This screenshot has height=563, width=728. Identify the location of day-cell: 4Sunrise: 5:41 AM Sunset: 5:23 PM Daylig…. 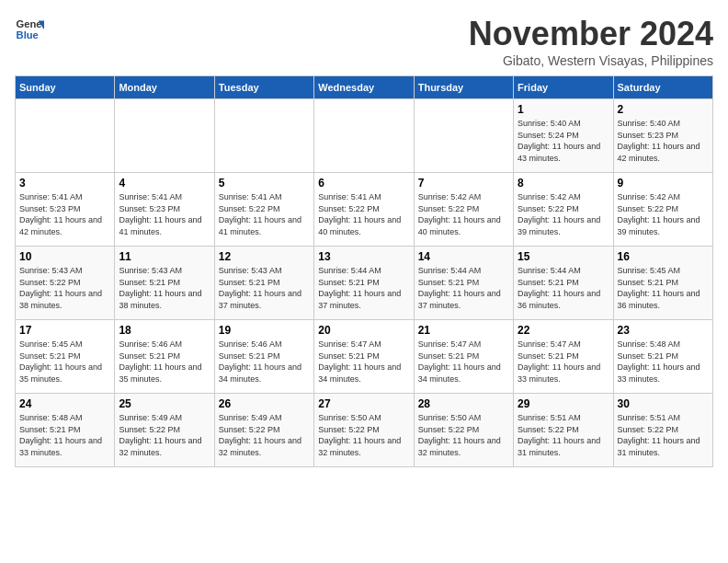
(165, 210).